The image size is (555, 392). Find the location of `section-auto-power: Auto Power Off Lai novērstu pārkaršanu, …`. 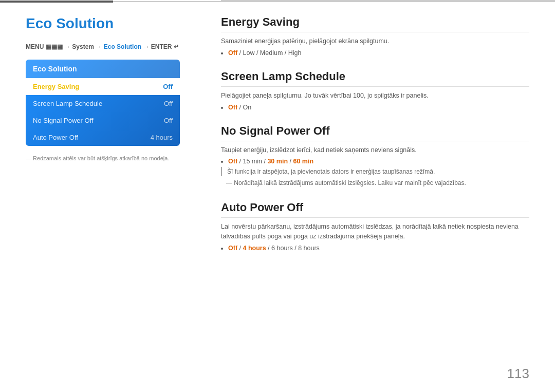

section-auto-power: Auto Power Off Lai novērstu pārkaršanu, … is located at coordinates (375, 226).